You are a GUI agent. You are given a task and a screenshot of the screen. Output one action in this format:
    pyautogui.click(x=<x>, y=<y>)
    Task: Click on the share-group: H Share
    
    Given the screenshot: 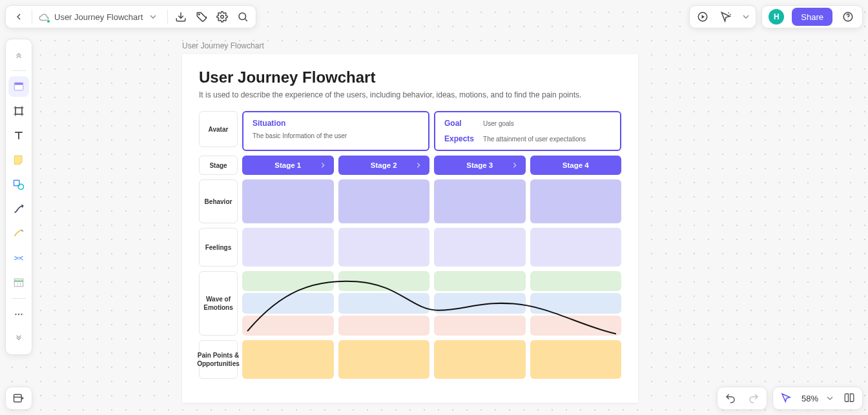 What is the action you would take?
    pyautogui.click(x=812, y=17)
    